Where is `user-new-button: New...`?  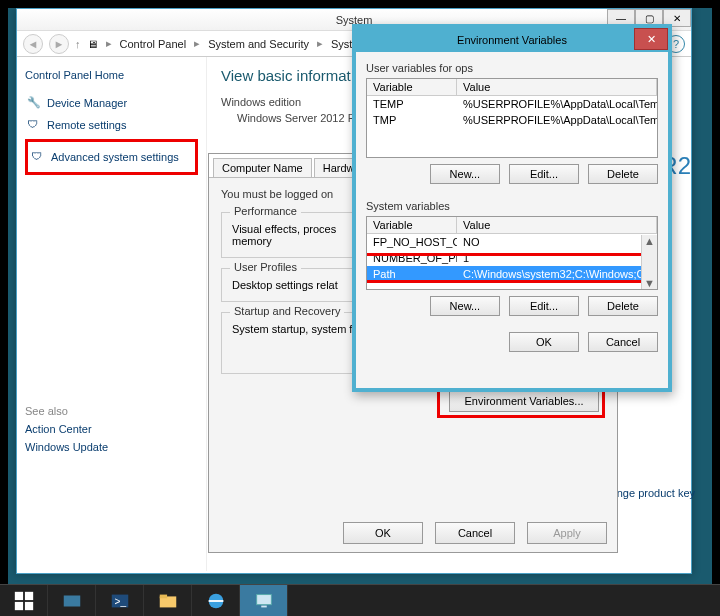 user-new-button: New... is located at coordinates (465, 174).